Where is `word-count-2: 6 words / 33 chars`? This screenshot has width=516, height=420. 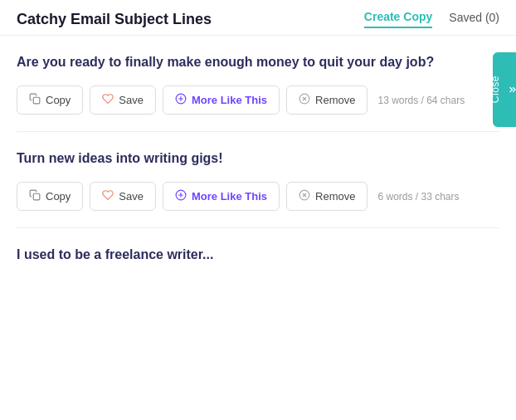 word-count-2: 6 words / 33 chars is located at coordinates (418, 197).